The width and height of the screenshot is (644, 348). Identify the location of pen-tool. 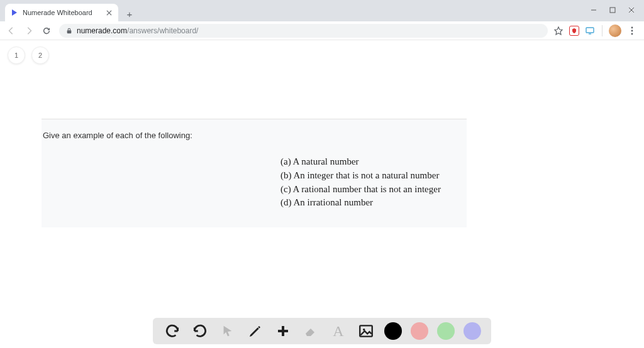
(255, 331).